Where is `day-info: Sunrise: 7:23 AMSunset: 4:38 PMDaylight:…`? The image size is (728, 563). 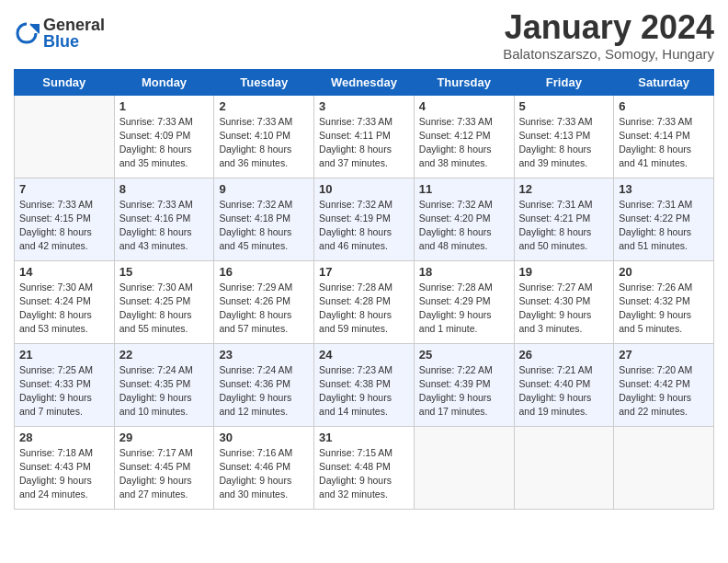
day-info: Sunrise: 7:23 AMSunset: 4:38 PMDaylight:… is located at coordinates (364, 392).